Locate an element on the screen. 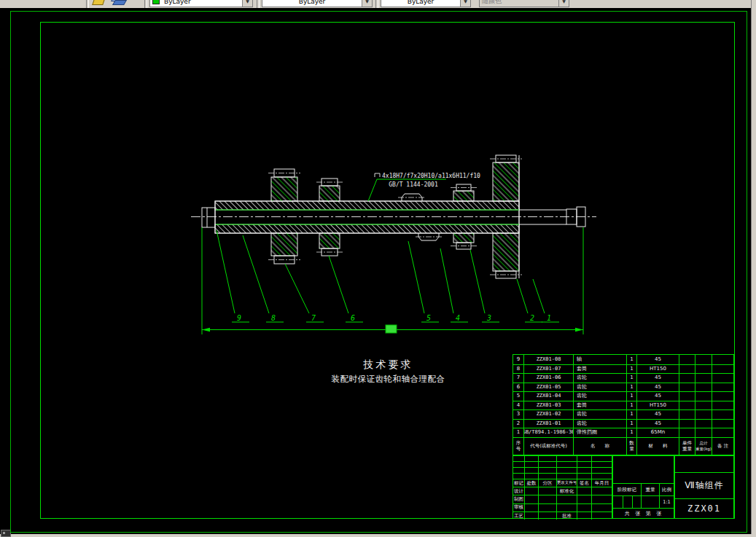 The height and width of the screenshot is (537, 756). part-material: 65Mn is located at coordinates (658, 433).